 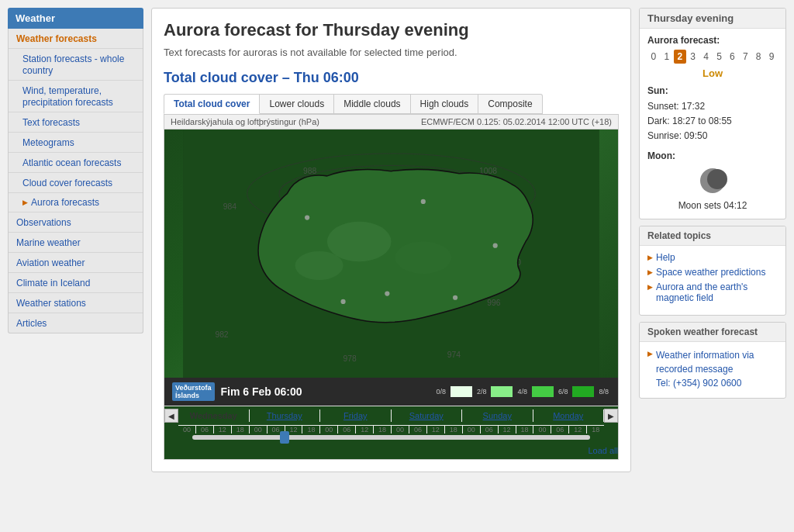 I want to click on svg-text: 988, so click(x=310, y=171).